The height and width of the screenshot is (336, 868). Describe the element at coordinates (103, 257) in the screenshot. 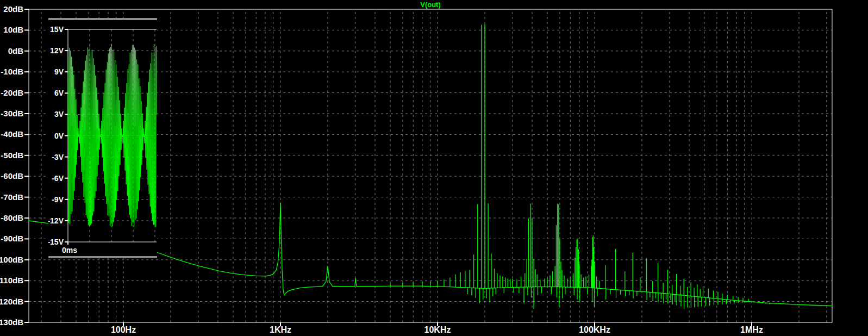

I see `pane-bottom-bar` at that location.